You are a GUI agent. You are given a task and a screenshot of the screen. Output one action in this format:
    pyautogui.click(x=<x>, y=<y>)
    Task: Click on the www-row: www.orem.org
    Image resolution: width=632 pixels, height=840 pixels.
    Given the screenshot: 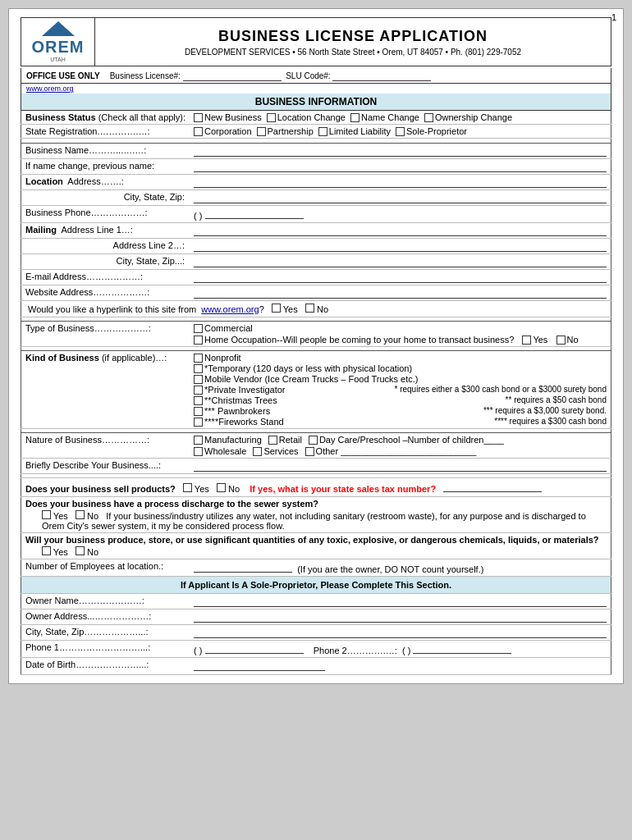 What is the action you would take?
    pyautogui.click(x=316, y=89)
    